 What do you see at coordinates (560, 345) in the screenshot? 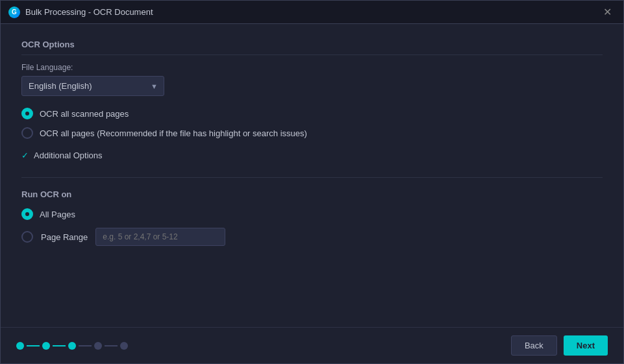
I see `footer-buttons: Back Next` at bounding box center [560, 345].